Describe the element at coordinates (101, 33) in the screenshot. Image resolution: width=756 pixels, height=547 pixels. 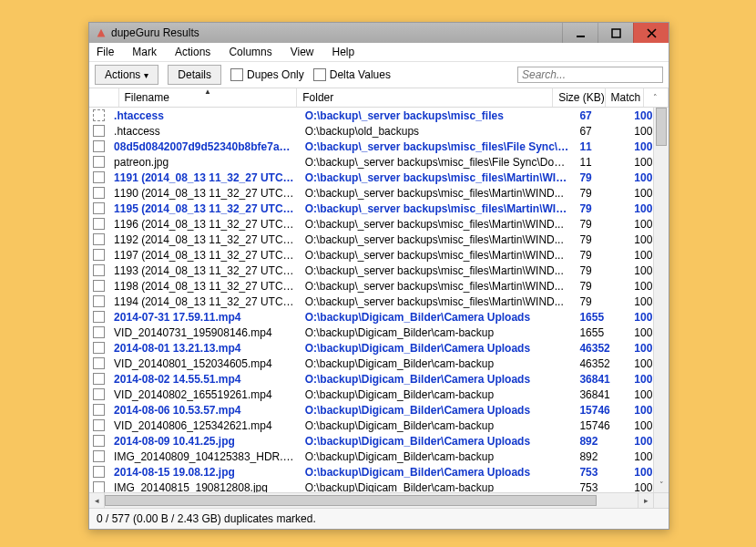
I see `app-icon` at that location.